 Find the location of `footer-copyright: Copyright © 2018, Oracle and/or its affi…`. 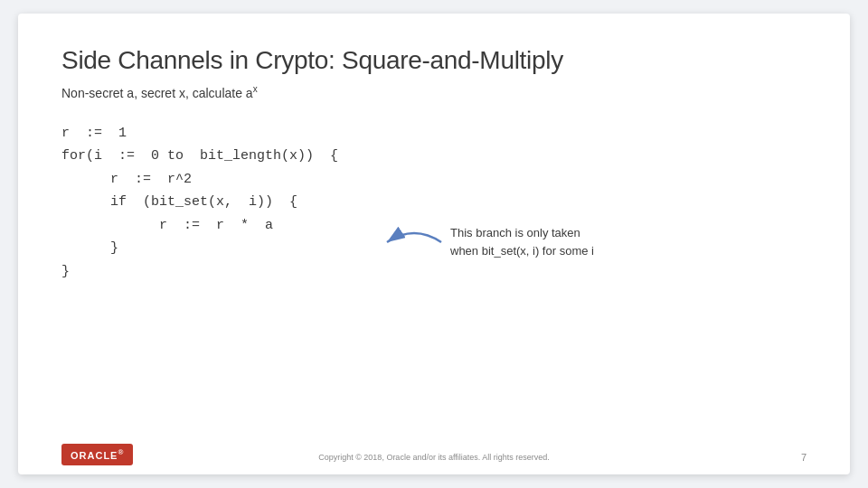

footer-copyright: Copyright © 2018, Oracle and/or its affi… is located at coordinates (434, 457).